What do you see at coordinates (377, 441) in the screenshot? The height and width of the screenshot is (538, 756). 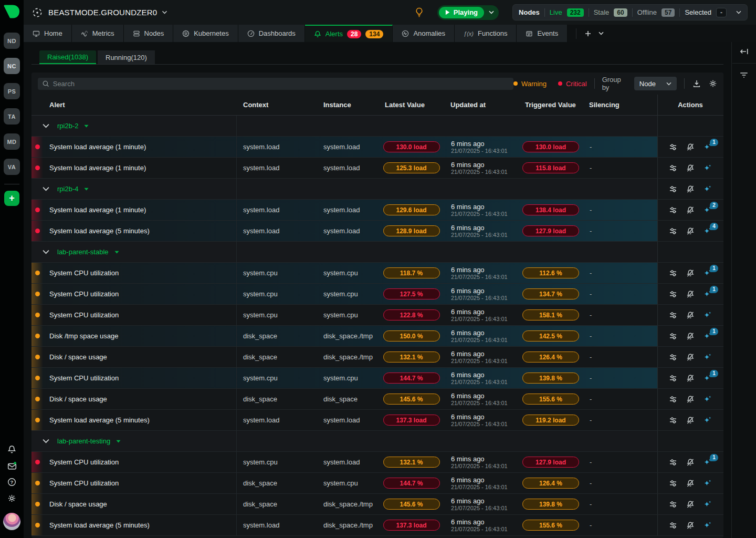 I see `group-header-row: lab-parent-testing` at bounding box center [377, 441].